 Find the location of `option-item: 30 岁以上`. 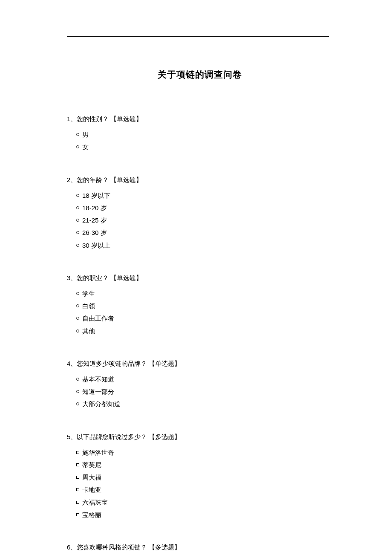

option-item: 30 岁以上 is located at coordinates (205, 246).